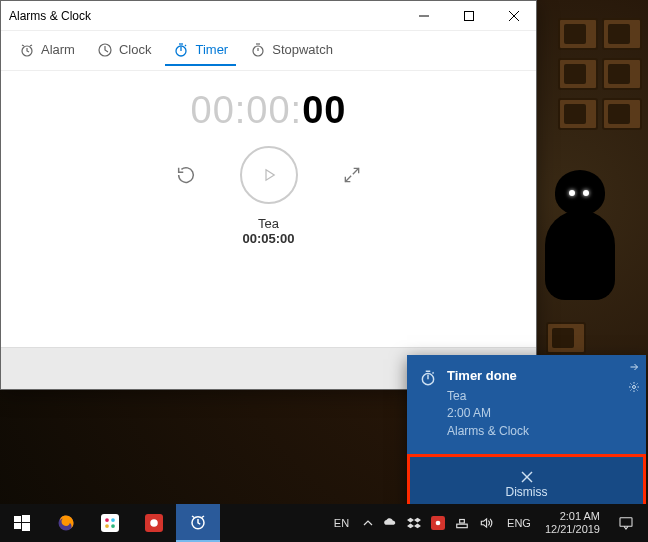  Describe the element at coordinates (247, 110) in the screenshot. I see `timer-display-dim: 00:00:` at that location.